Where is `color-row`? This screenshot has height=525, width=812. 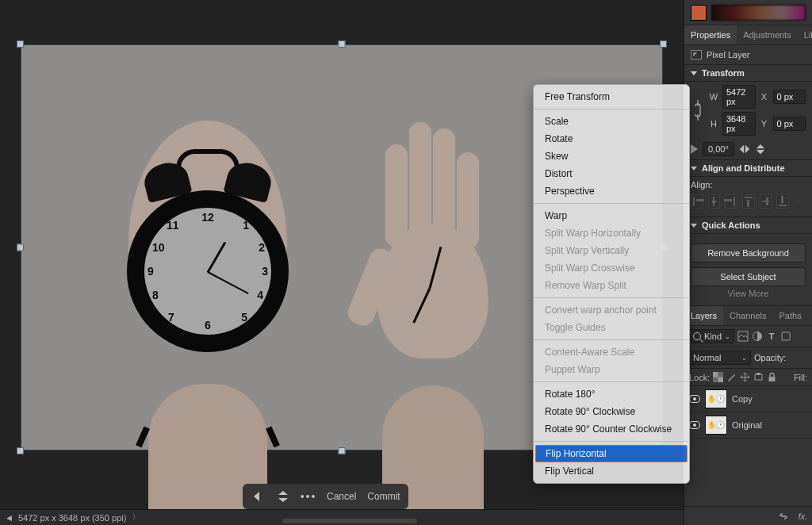 color-row is located at coordinates (749, 13).